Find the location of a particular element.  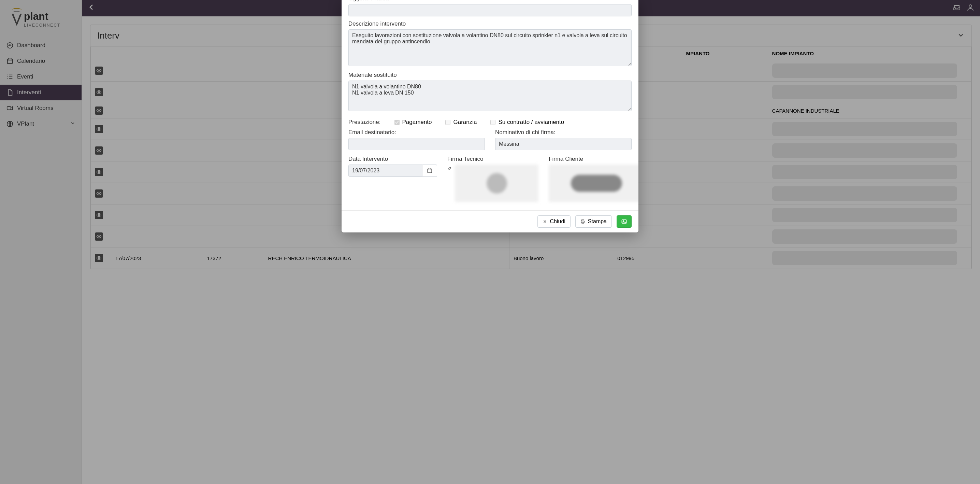

intervento-modal: Oggetto Pratica Descrizione intervento M… is located at coordinates (490, 116).